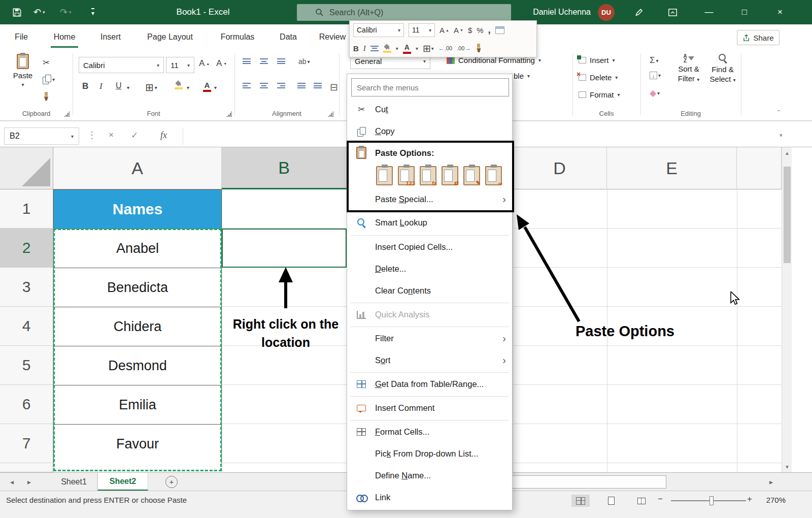 Image resolution: width=812 pixels, height=518 pixels. What do you see at coordinates (288, 37) in the screenshot?
I see `tab-data: Data` at bounding box center [288, 37].